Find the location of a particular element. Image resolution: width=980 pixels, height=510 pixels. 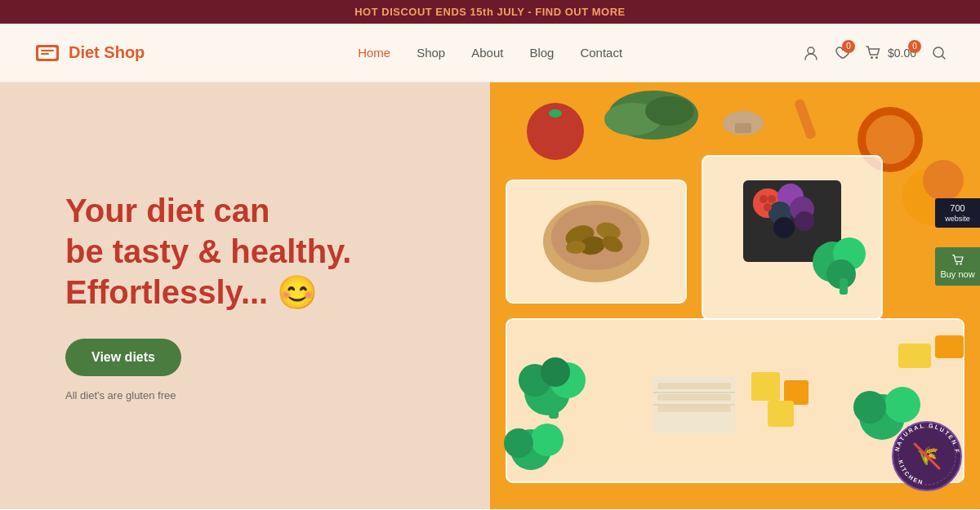

gluten-badge: 🌾 NATURAL GLUTEN FREE KITCHEN is located at coordinates (927, 456).